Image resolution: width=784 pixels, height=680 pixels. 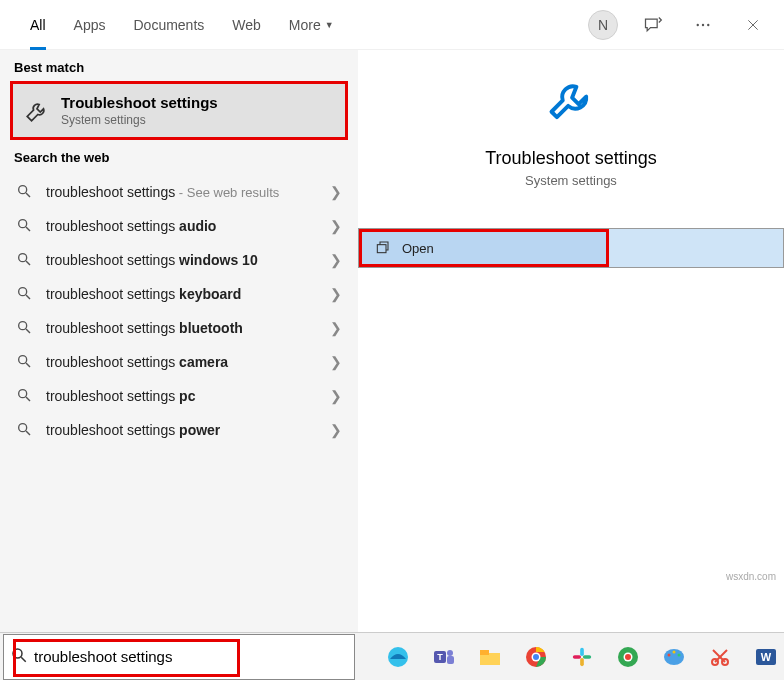 What do you see at coordinates (179, 657) in the screenshot?
I see `search-box` at bounding box center [179, 657].